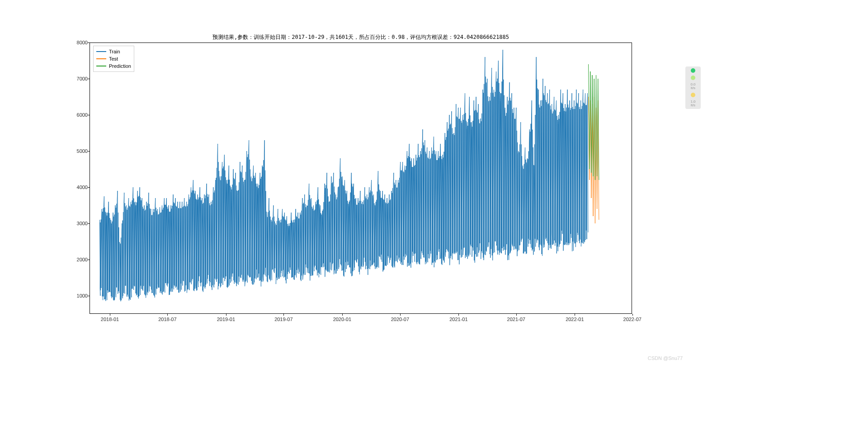 Image resolution: width=868 pixels, height=440 pixels. What do you see at coordinates (458, 319) in the screenshot?
I see `x-tick-label: 2021-01` at bounding box center [458, 319].